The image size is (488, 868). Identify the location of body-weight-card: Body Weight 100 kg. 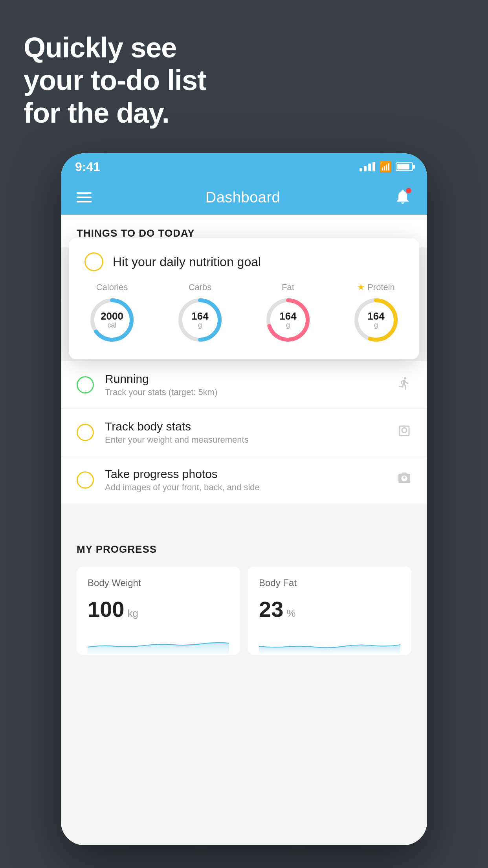
(158, 611).